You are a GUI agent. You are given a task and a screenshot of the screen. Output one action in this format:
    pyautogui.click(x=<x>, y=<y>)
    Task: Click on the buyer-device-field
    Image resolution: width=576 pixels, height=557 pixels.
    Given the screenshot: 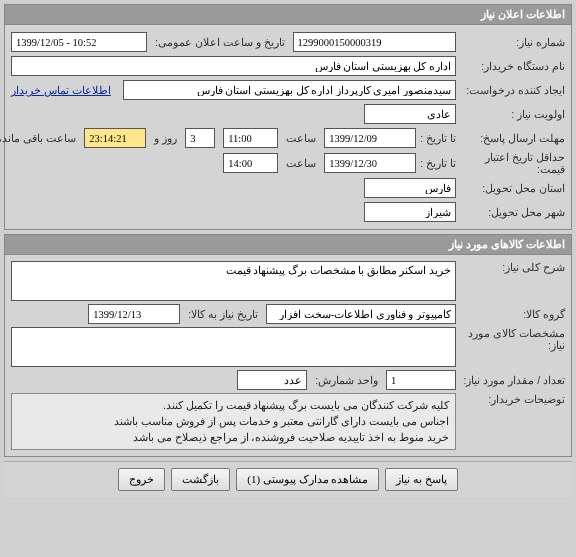 What is the action you would take?
    pyautogui.click(x=234, y=66)
    